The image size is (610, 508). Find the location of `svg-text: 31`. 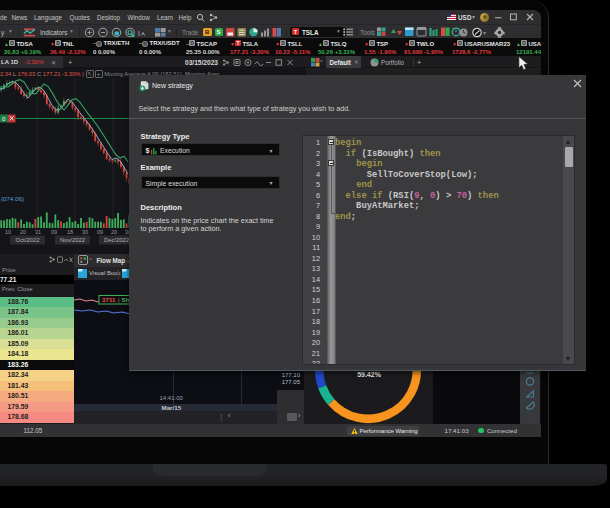

svg-text: 31 is located at coordinates (38, 232).